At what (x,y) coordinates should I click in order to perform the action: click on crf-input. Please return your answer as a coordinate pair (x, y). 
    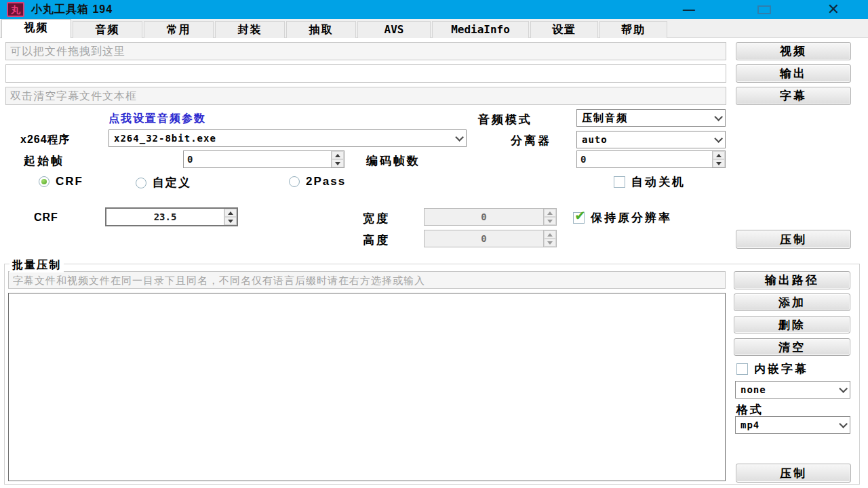
    Looking at the image, I should click on (165, 217).